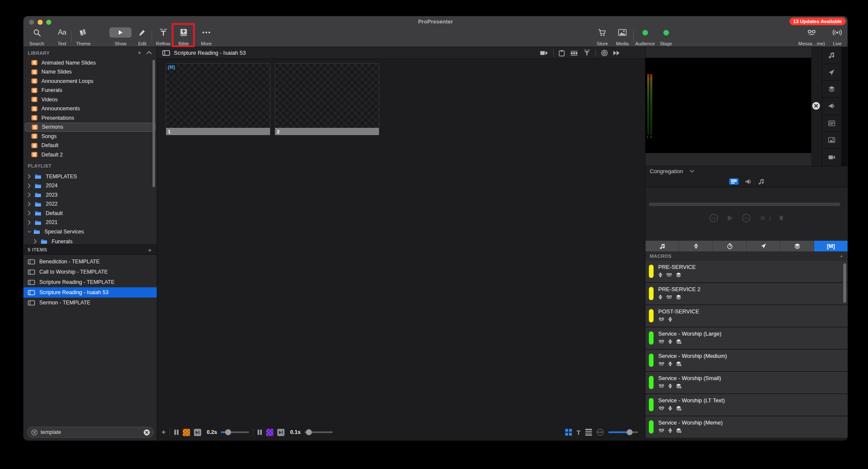  I want to click on tab-messages, so click(764, 246).